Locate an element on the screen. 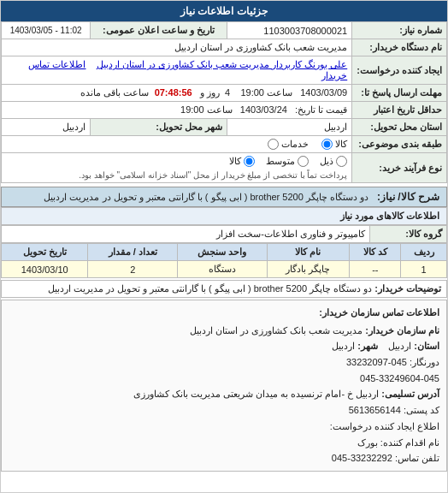 The image size is (448, 493). ostan-label: استان محل تحویل: is located at coordinates (400, 128).